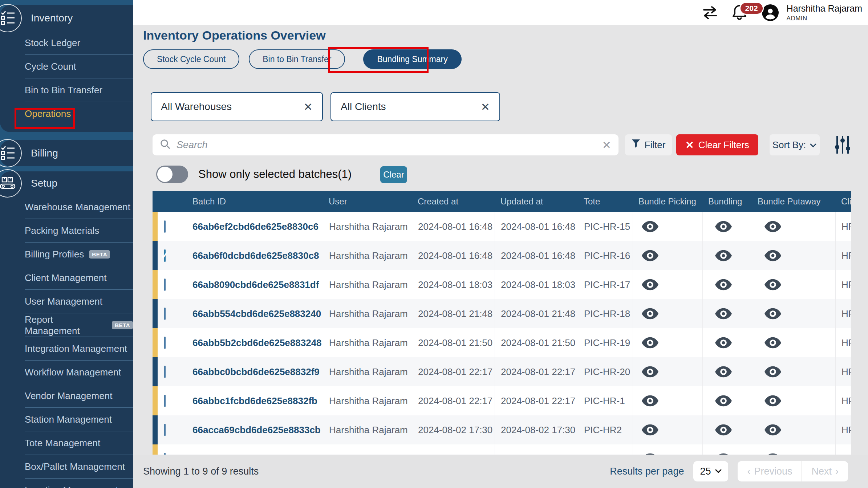  Describe the element at coordinates (605, 285) in the screenshot. I see `tote-cell: PIC-HR-17` at that location.